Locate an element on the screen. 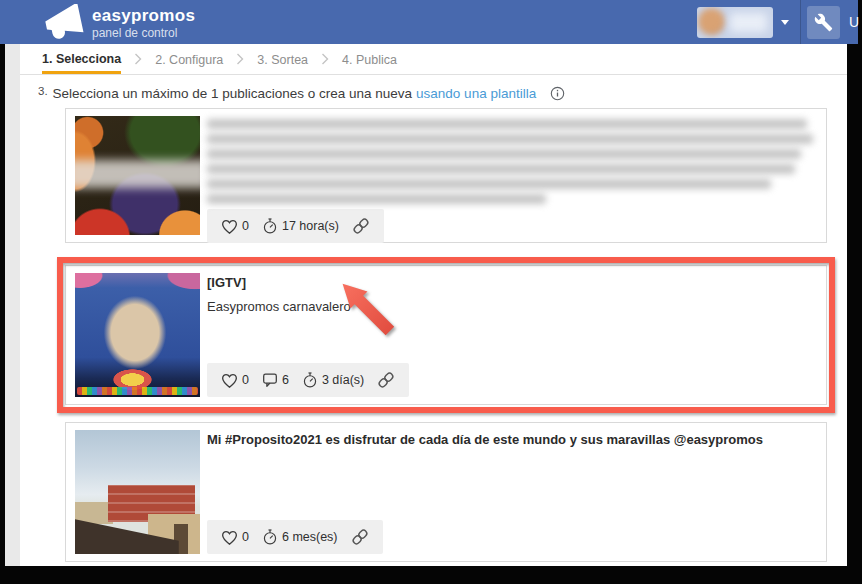  comments-stat: 6 is located at coordinates (275, 380).